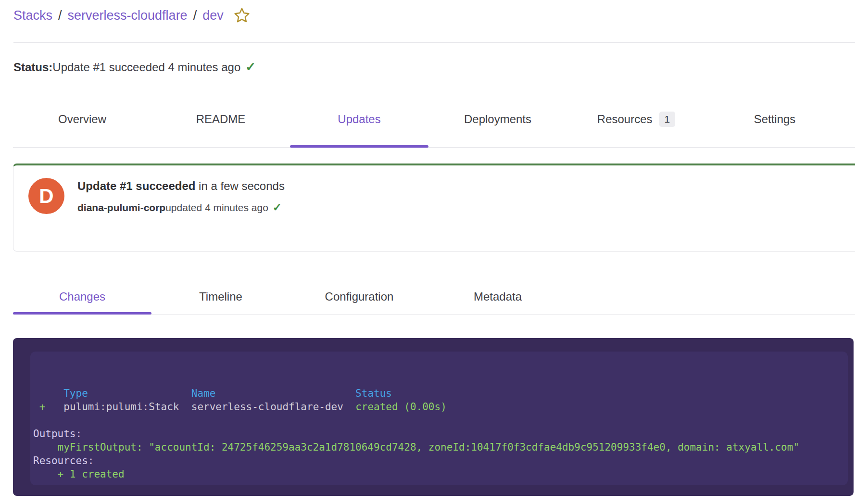 The width and height of the screenshot is (855, 504). Describe the element at coordinates (33, 15) in the screenshot. I see `breadcrumb-stacks-link: Stacks` at that location.